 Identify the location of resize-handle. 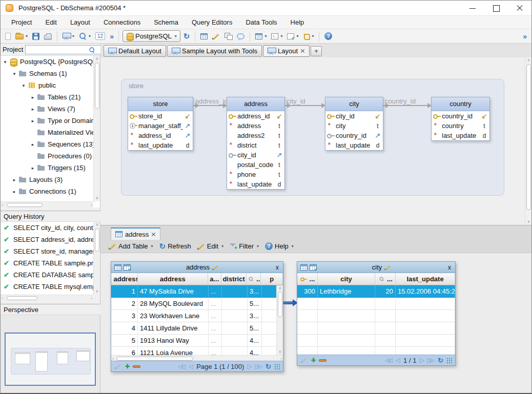
(277, 367).